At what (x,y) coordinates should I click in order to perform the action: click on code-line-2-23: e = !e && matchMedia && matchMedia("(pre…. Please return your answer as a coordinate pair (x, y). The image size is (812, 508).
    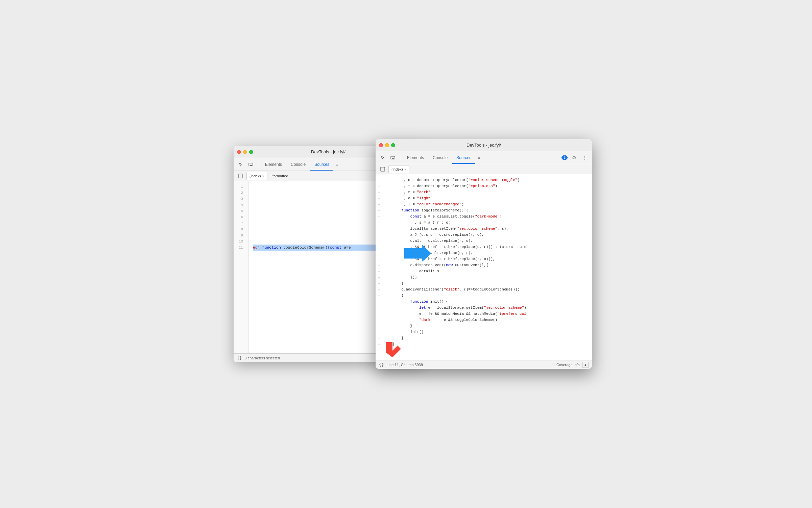
    Looking at the image, I should click on (487, 314).